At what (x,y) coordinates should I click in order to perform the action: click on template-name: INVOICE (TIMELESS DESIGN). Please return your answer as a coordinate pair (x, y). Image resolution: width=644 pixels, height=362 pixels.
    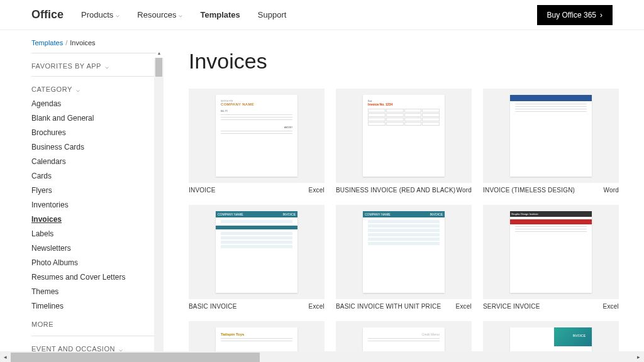
    Looking at the image, I should click on (529, 190).